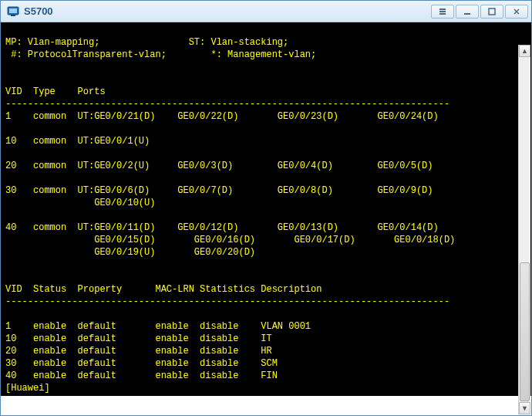 Image resolution: width=532 pixels, height=416 pixels. Describe the element at coordinates (524, 230) in the screenshot. I see `scroll-track` at that location.